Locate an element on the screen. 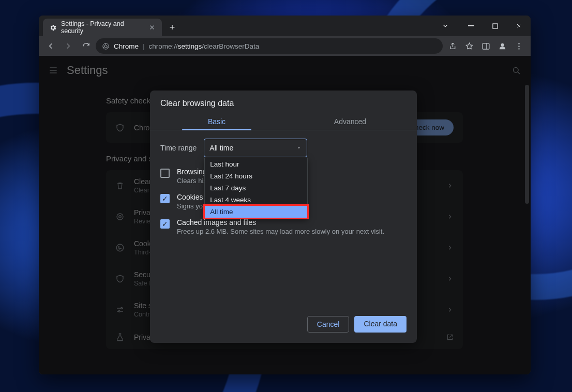 This screenshot has height=392, width=572. title-bar: Settings - Privacy and security + is located at coordinates (284, 26).